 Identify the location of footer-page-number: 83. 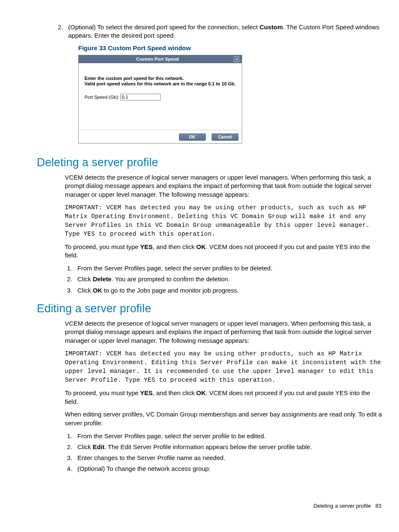
(379, 506).